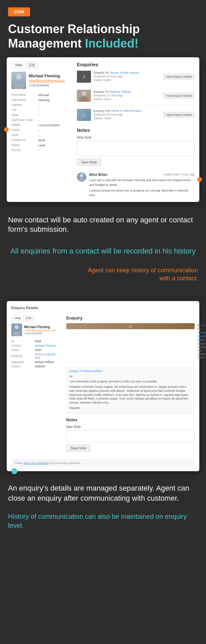  I want to click on detail-field-row: PropertyHome in Merrick Way, so click(36, 356).